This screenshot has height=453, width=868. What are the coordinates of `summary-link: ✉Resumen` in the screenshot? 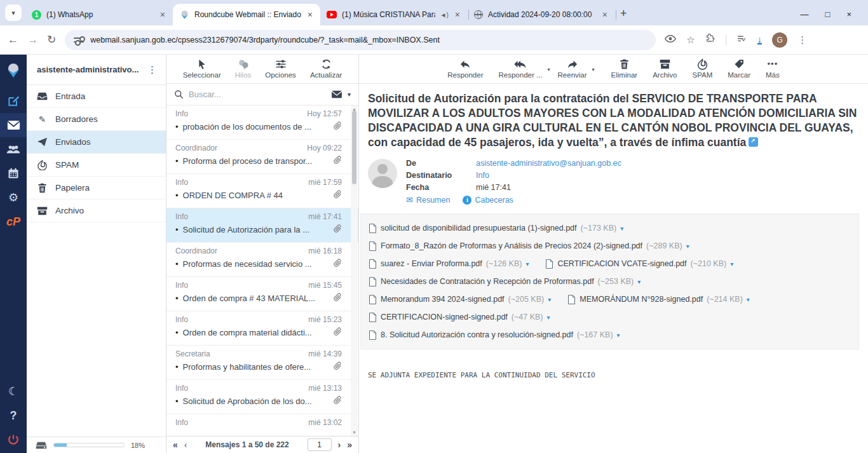 It's located at (428, 199).